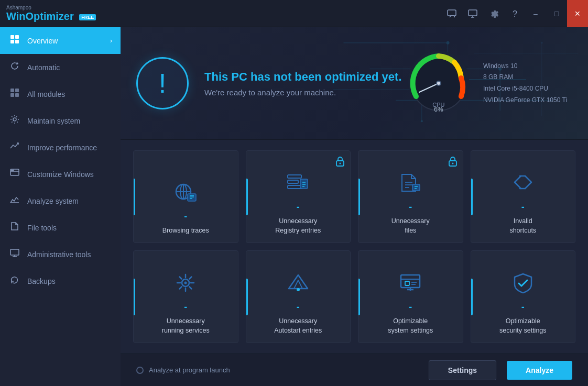 The image size is (588, 386). I want to click on minimize-button: –, so click(536, 14).